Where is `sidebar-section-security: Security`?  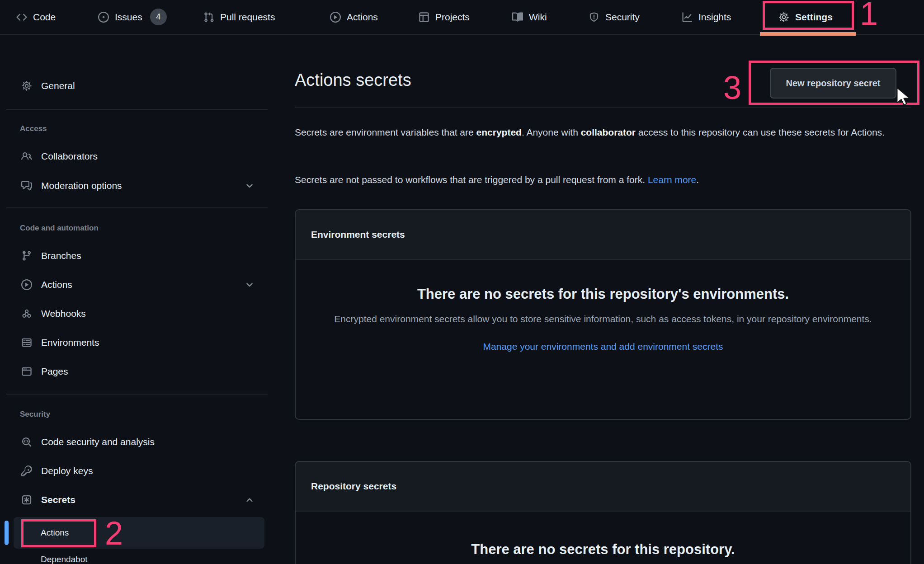 sidebar-section-security: Security is located at coordinates (35, 414).